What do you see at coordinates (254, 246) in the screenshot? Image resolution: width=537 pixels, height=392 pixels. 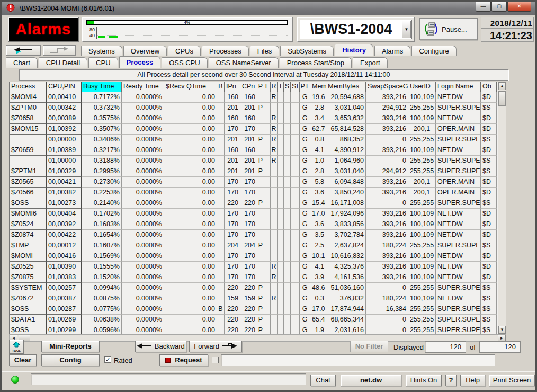 I see `table-row: $TMP00,000120.1607%0.0000%0.00204204PG2.…` at bounding box center [254, 246].